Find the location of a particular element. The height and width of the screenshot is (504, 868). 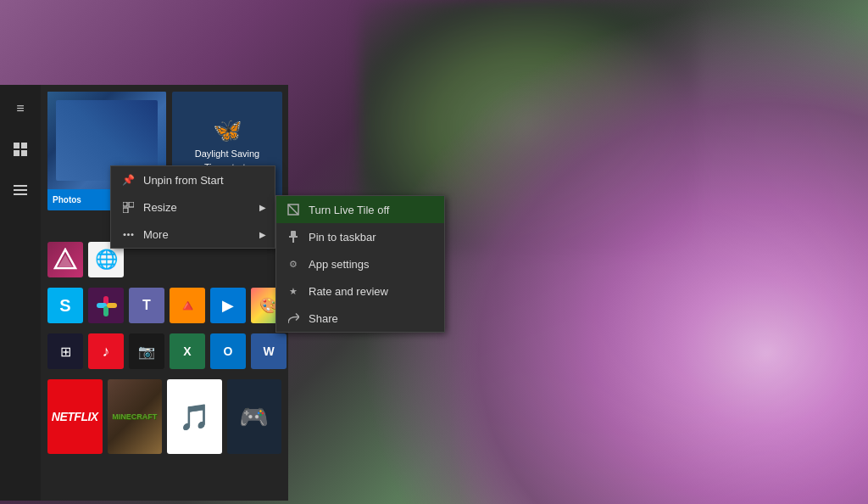

more-item: More ▶ is located at coordinates (193, 234).